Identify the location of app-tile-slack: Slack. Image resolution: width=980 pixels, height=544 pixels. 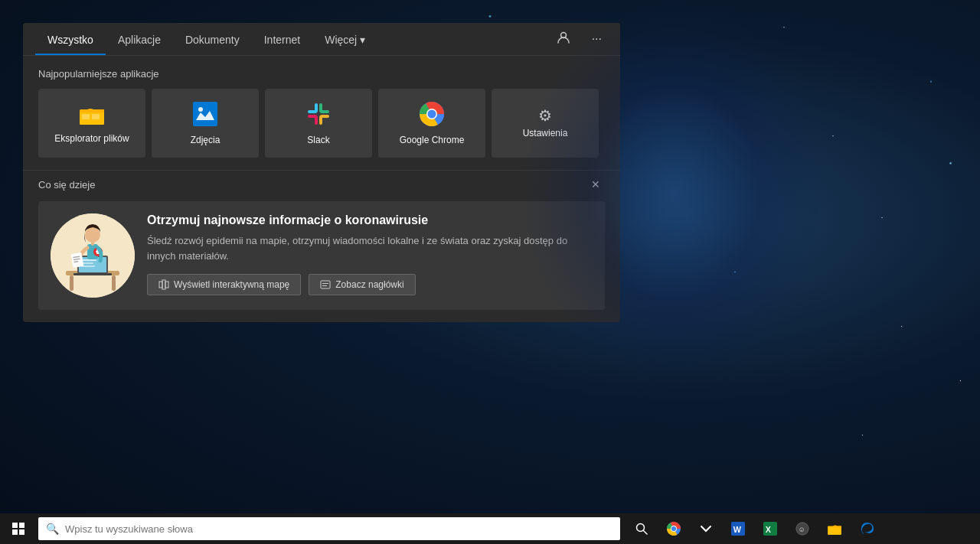
(318, 123).